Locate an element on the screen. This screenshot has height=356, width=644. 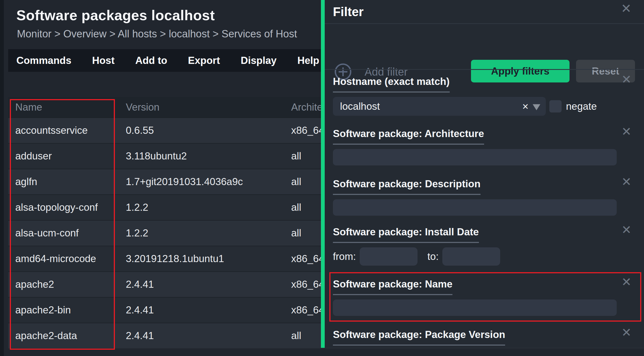
filter-section-label: Software package: Install Date is located at coordinates (406, 235).